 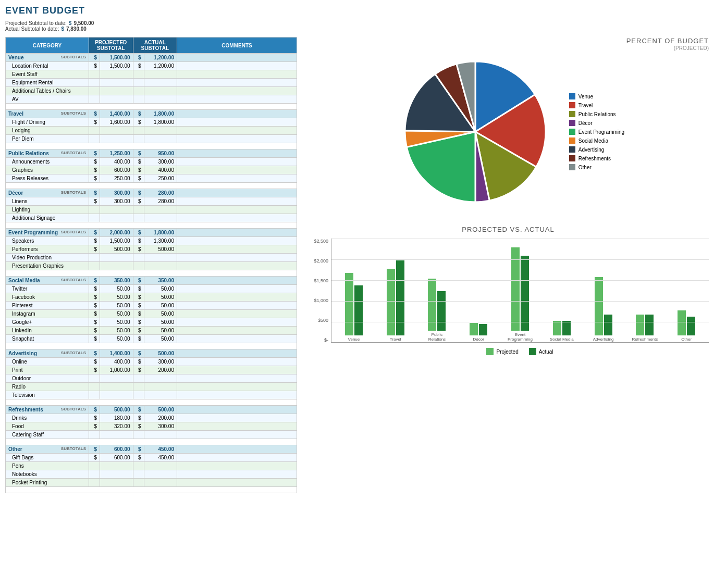 I want to click on table-row: Facebook $ 50.00 $ 50.00, so click(x=151, y=297).